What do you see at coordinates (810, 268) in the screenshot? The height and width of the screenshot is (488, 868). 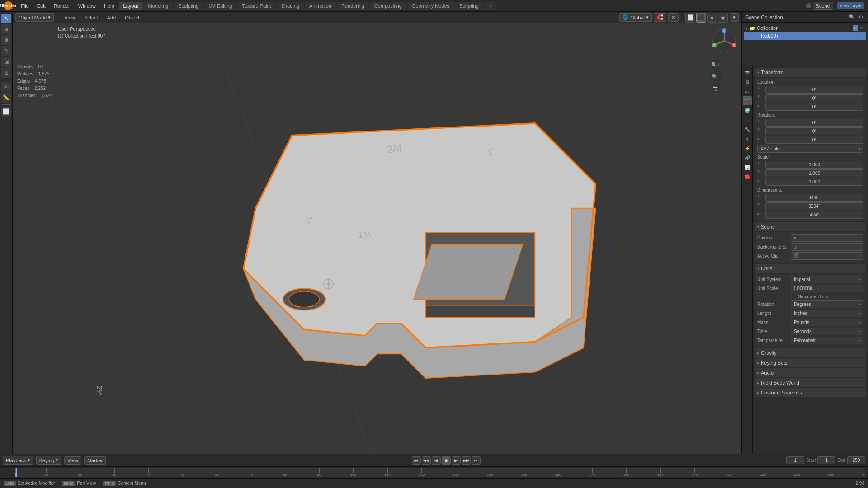 I see `units-header: ▾ Units` at bounding box center [810, 268].